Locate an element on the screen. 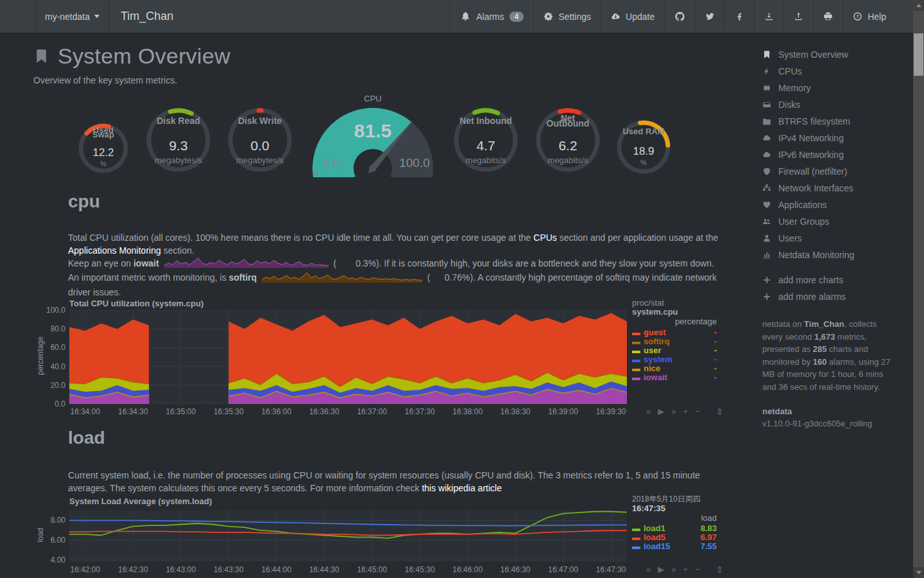  navbar-buttons: Alarms 4 Settings Update Help is located at coordinates (672, 17).